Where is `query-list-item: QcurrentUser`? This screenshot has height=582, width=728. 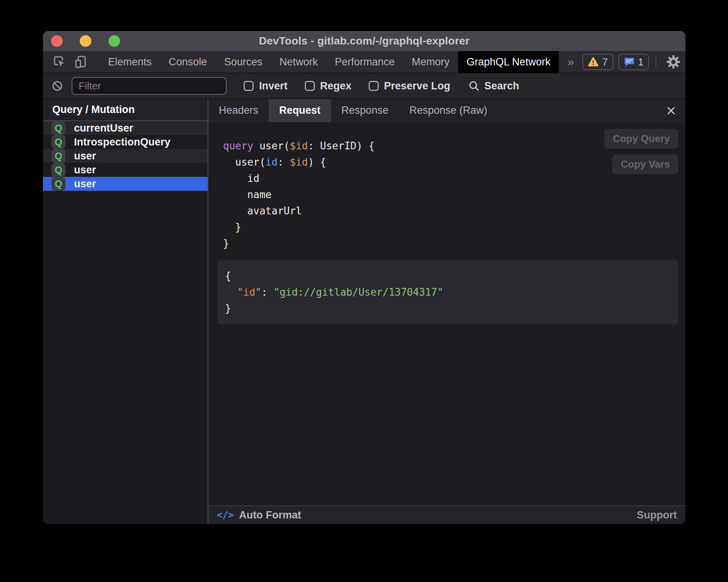
query-list-item: QcurrentUser is located at coordinates (125, 128).